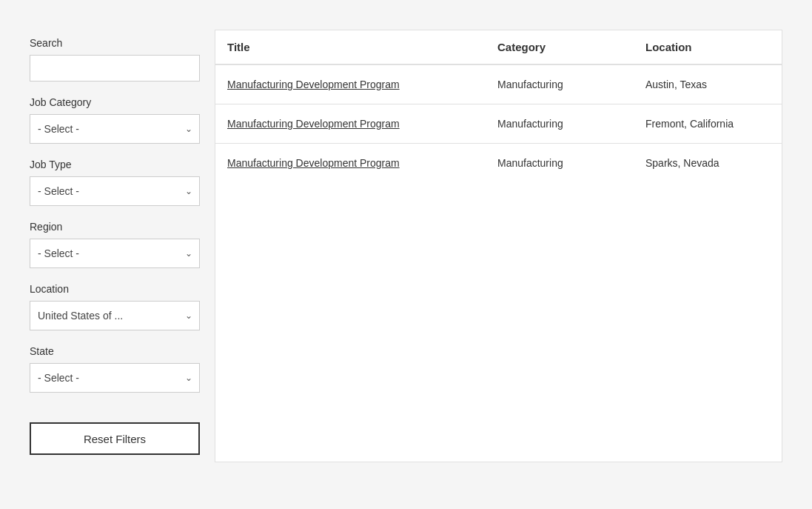  What do you see at coordinates (115, 129) in the screenshot?
I see `job-category-wrapper: - Select - ⌄` at bounding box center [115, 129].